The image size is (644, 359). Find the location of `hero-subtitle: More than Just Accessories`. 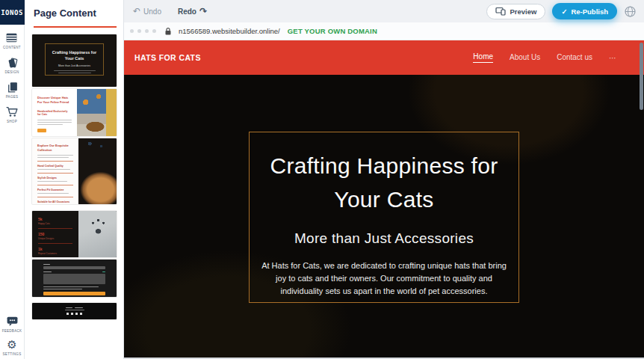

hero-subtitle: More than Just Accessories is located at coordinates (384, 239).